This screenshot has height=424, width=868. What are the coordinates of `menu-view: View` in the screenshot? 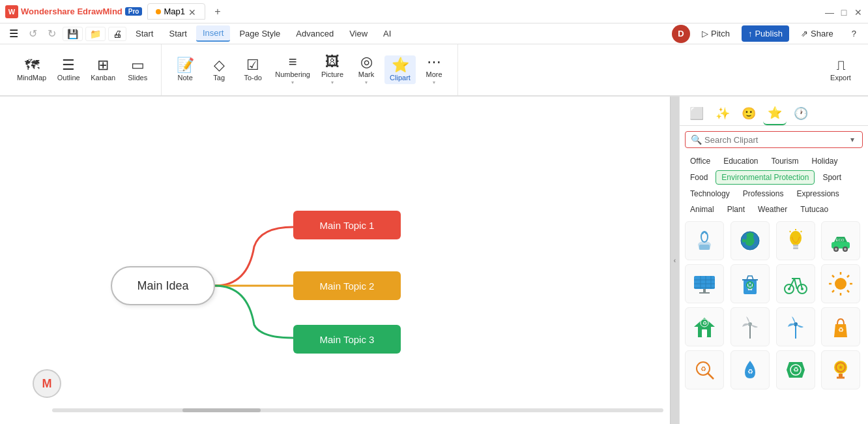 It's located at (358, 34).